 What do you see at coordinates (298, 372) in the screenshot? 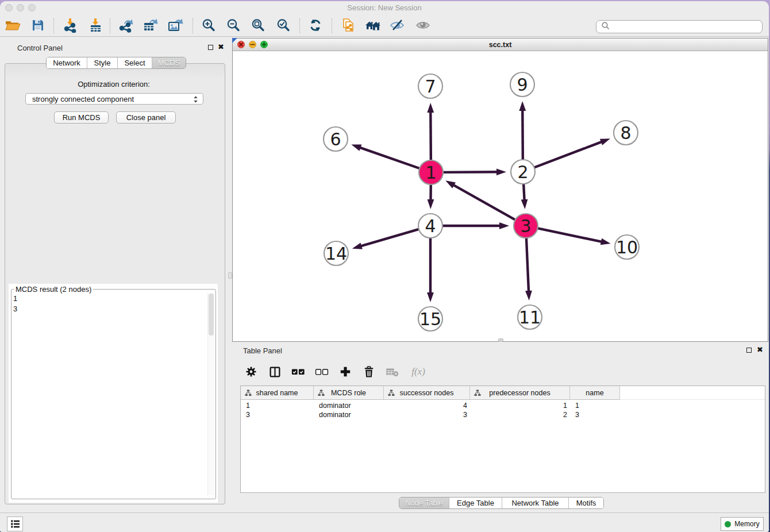
I see `select-all-button` at bounding box center [298, 372].